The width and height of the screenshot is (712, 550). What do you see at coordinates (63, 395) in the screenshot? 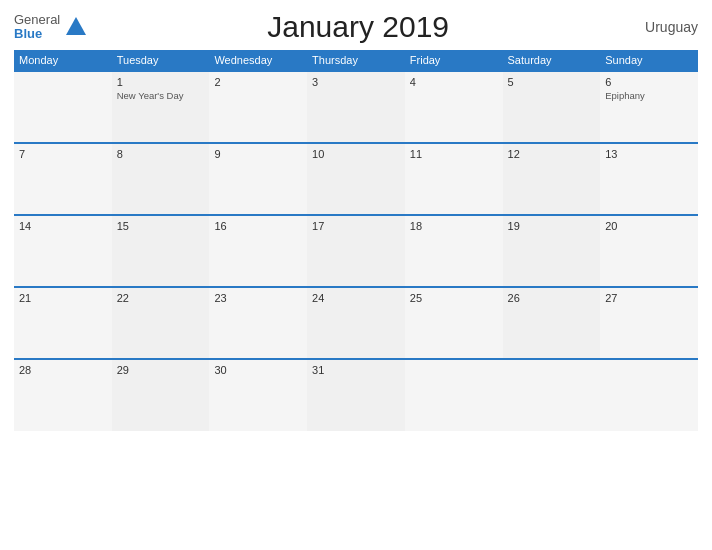
I see `calendar-cell: 28` at bounding box center [63, 395].